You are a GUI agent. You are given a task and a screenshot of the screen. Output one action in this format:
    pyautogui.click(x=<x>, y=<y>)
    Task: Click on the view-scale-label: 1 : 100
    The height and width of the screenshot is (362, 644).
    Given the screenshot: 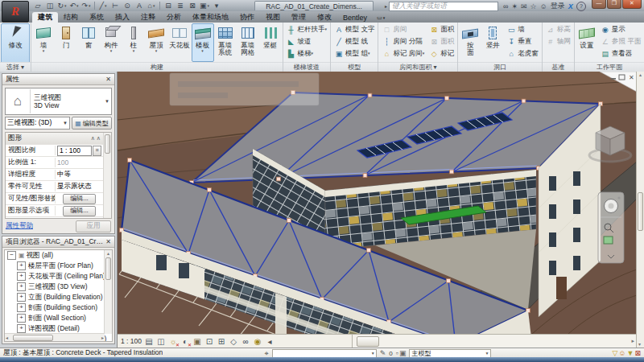 What is the action you would take?
    pyautogui.click(x=131, y=341)
    